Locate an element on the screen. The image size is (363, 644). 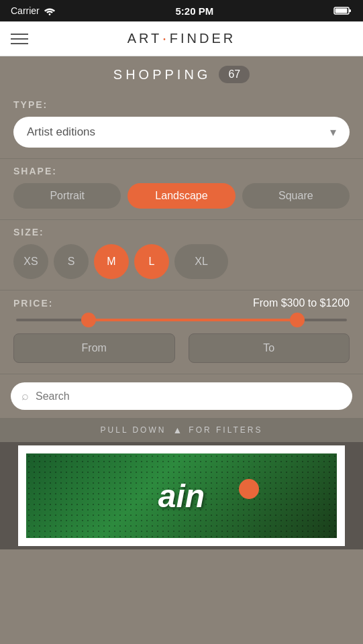
logo-left: ART is located at coordinates (145, 38).